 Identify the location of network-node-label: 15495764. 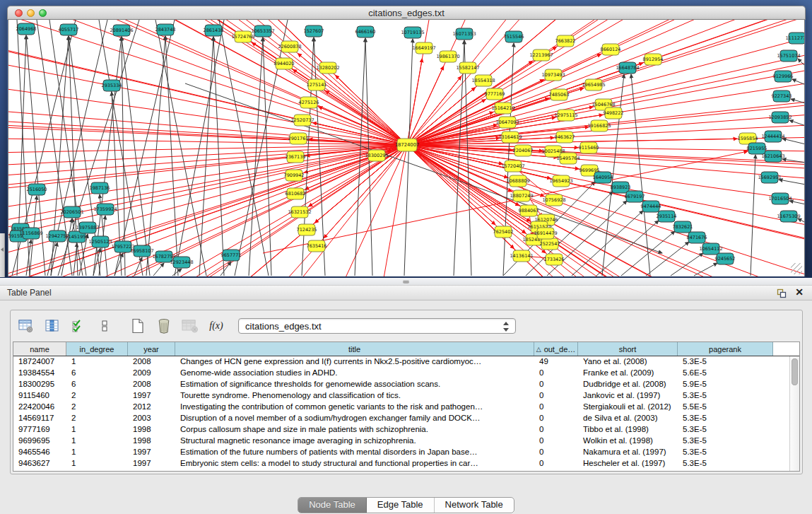
(568, 158).